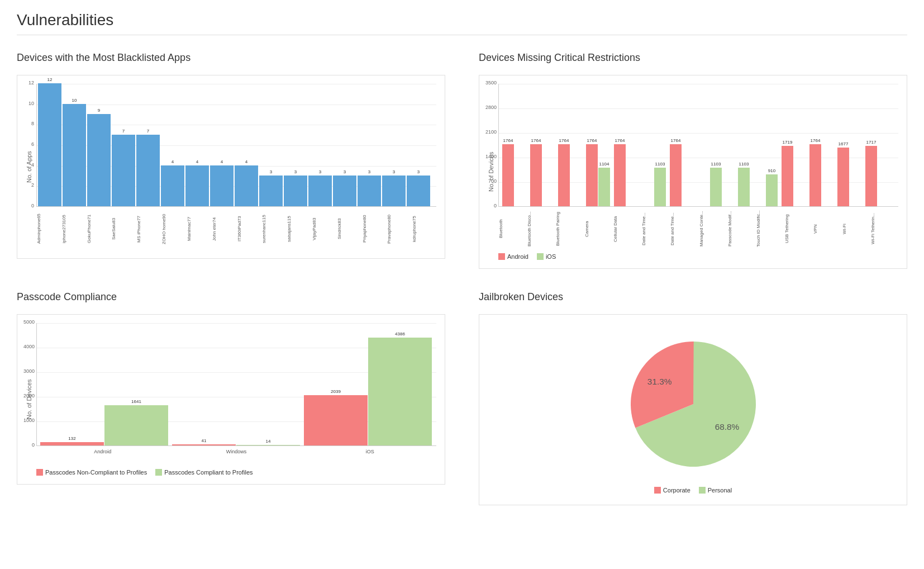  What do you see at coordinates (96, 472) in the screenshot?
I see `noncompliant-legend-label: Passcodes Non-Compliant to Profiles` at bounding box center [96, 472].